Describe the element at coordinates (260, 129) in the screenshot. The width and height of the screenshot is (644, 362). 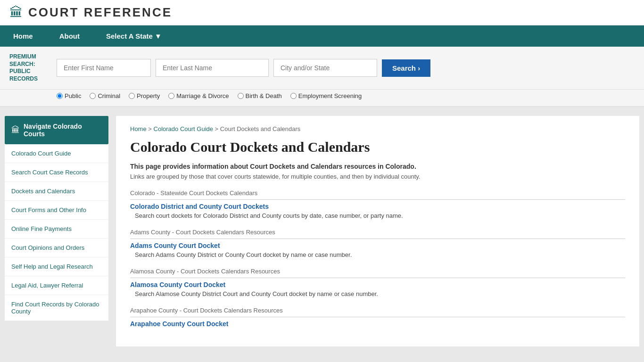
I see `breadcrumb-current: Court Dockets and Calendars` at that location.